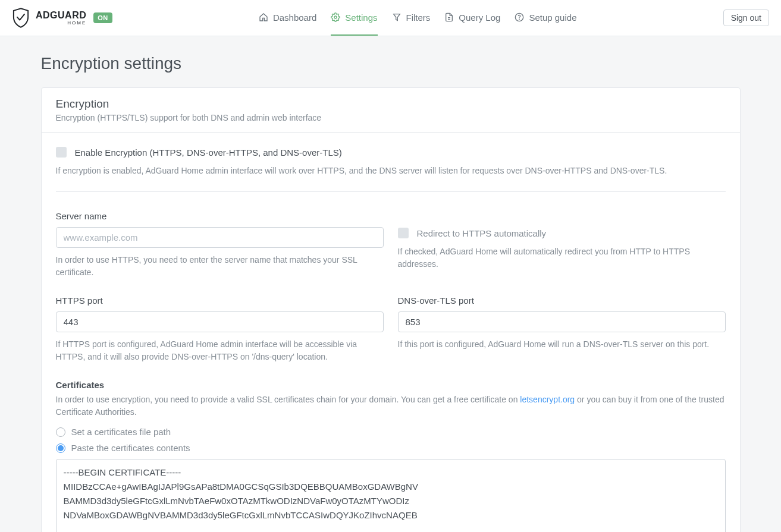 This screenshot has width=781, height=532. I want to click on certificates-description: In order to use encryption, you need to …, so click(391, 406).